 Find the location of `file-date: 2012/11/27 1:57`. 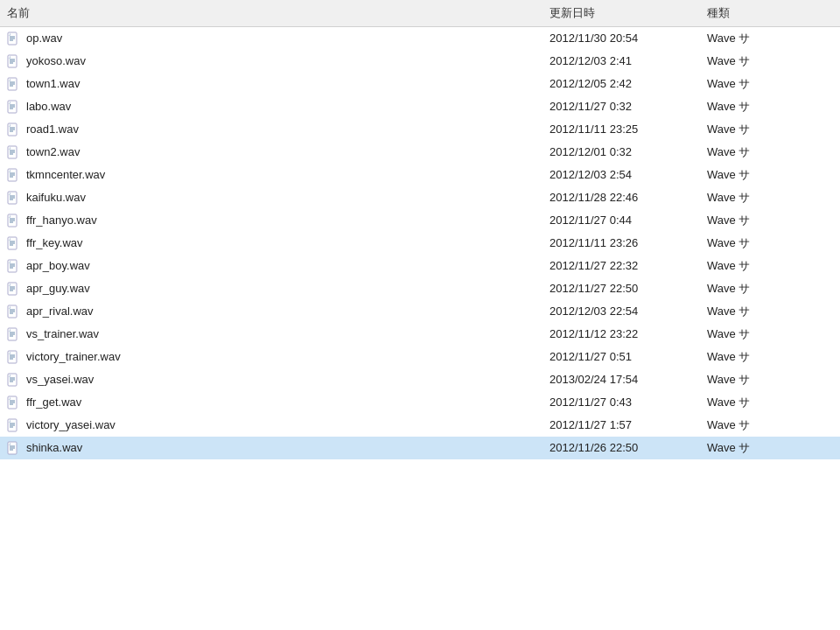

file-date: 2012/11/27 1:57 is located at coordinates (621, 425).